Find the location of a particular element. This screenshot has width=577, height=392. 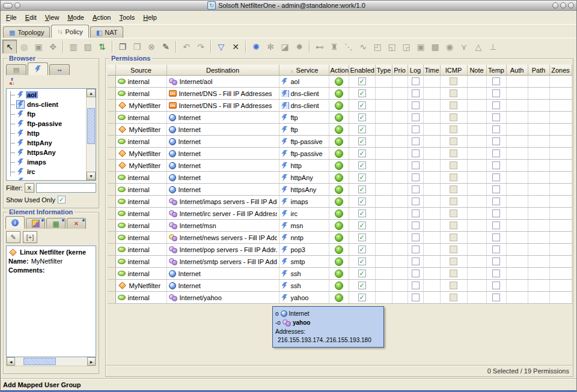

permission-row: internalInternet/pop servers - Fill IP A… is located at coordinates (340, 250).